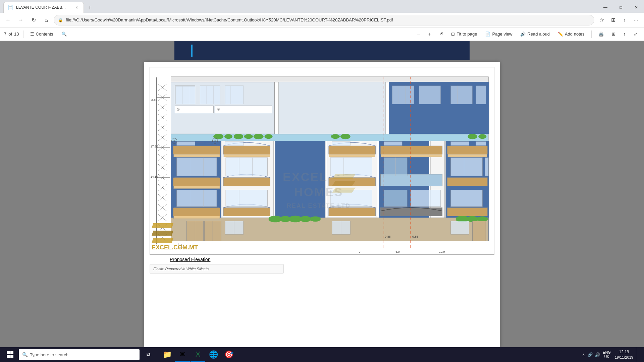 The height and width of the screenshot is (362, 644). What do you see at coordinates (590, 355) in the screenshot?
I see `network-icon: 🔗` at bounding box center [590, 355].